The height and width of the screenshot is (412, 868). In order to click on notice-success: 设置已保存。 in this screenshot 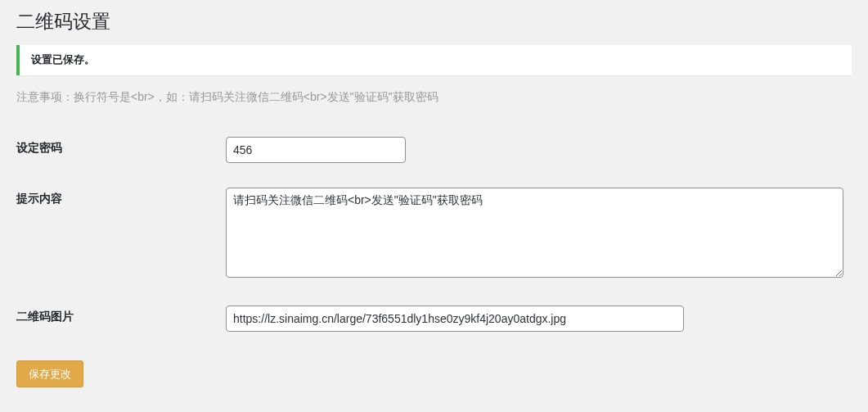, I will do `click(434, 61)`.